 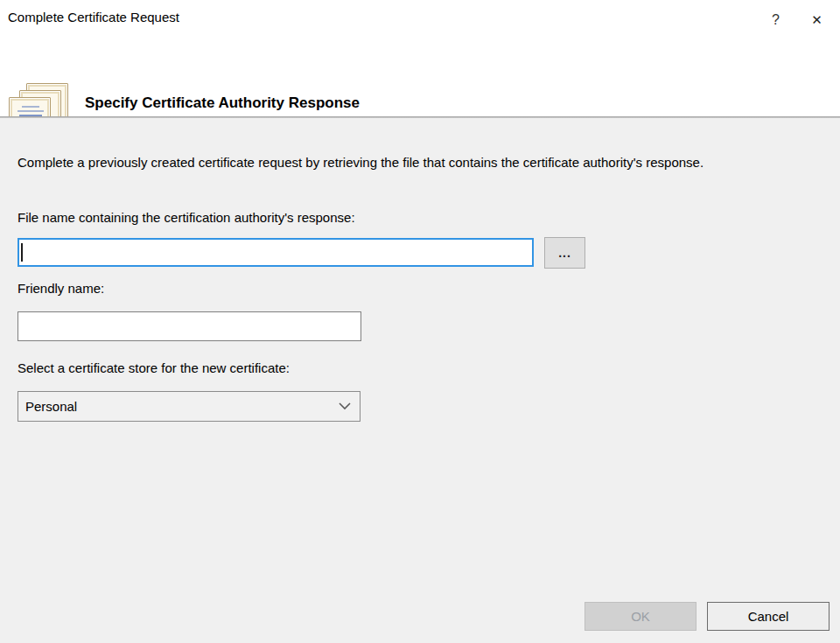 What do you see at coordinates (222, 103) in the screenshot?
I see `page-title: Specify Certificate Authority Response` at bounding box center [222, 103].